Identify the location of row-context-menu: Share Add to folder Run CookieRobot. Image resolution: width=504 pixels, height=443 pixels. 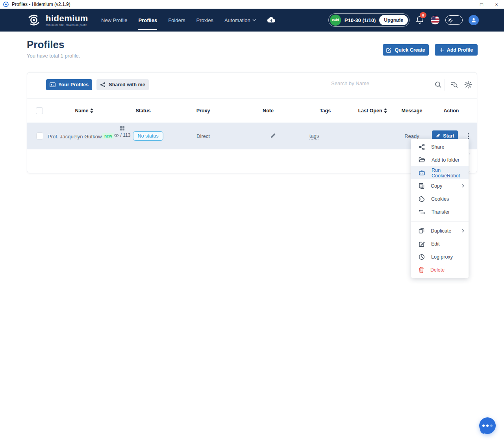
(440, 208).